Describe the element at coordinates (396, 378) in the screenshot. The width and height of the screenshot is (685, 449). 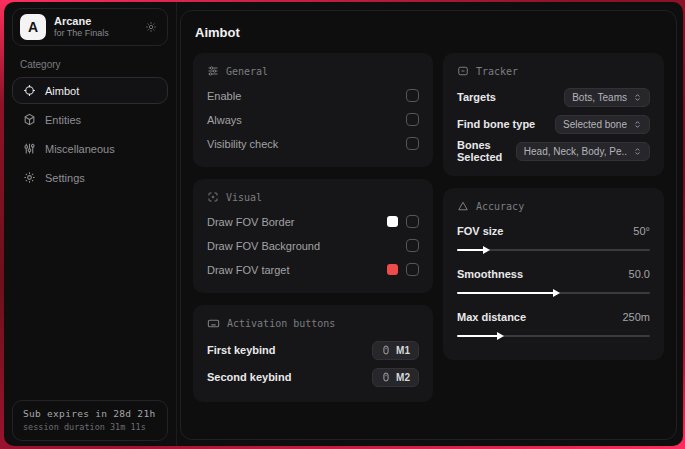
I see `second-keybind-button: M2` at that location.